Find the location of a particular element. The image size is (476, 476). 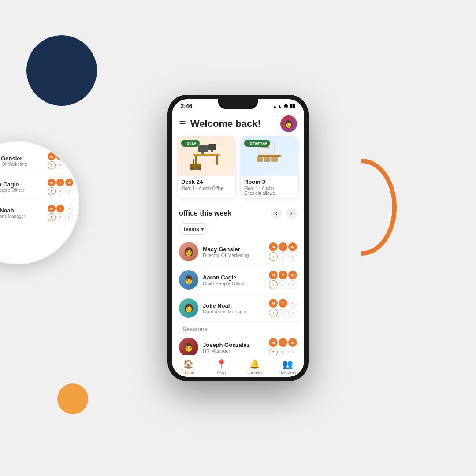

header-left: ☰ Welcome back! is located at coordinates (220, 124).